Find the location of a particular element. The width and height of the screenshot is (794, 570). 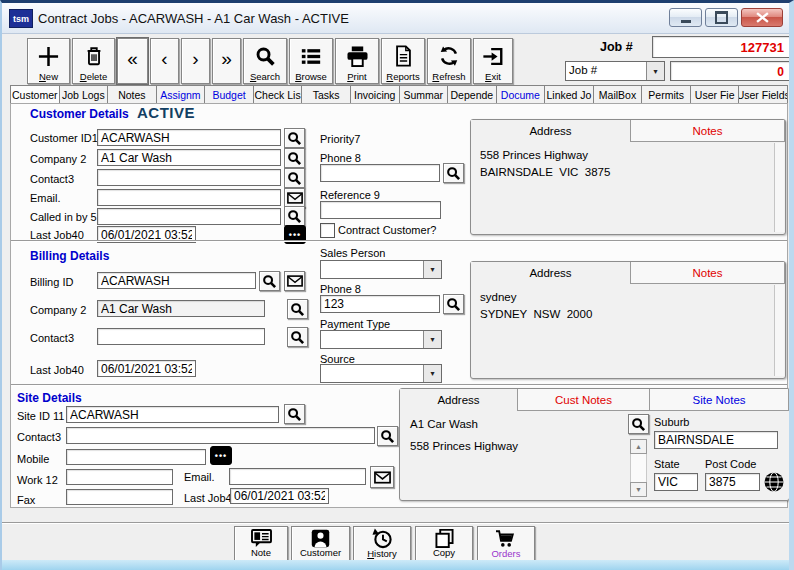

exit-button: Exit is located at coordinates (493, 61).